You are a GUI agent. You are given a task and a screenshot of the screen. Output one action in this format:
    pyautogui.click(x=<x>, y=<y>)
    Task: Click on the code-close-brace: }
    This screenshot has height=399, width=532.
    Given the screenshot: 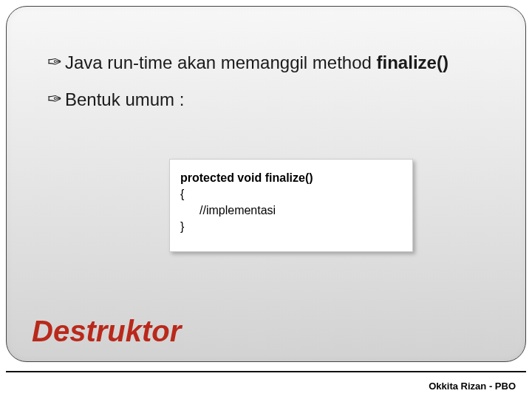 What is the action you would take?
    pyautogui.click(x=291, y=227)
    